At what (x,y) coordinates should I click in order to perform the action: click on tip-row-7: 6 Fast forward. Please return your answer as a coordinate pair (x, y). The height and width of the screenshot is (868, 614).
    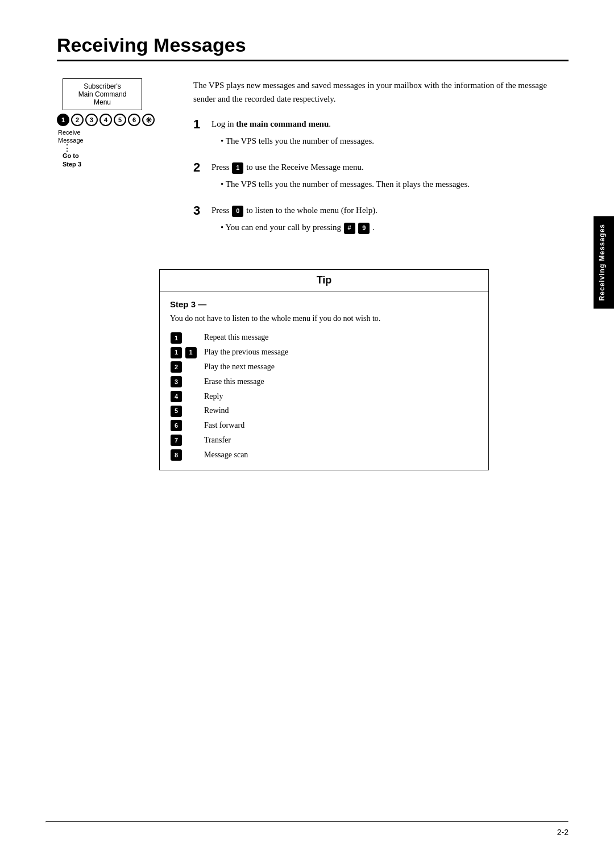
    Looking at the image, I should click on (324, 425).